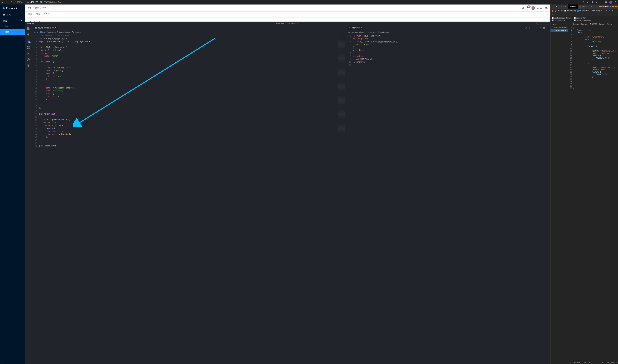  I want to click on inspect-icon, so click(552, 7).